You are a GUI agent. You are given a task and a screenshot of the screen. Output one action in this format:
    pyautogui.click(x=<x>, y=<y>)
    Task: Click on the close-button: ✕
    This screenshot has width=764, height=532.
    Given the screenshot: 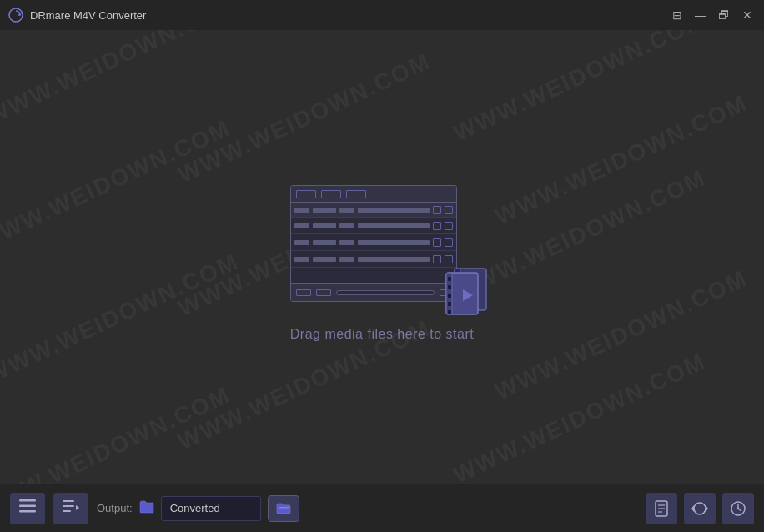 What is the action you would take?
    pyautogui.click(x=747, y=15)
    